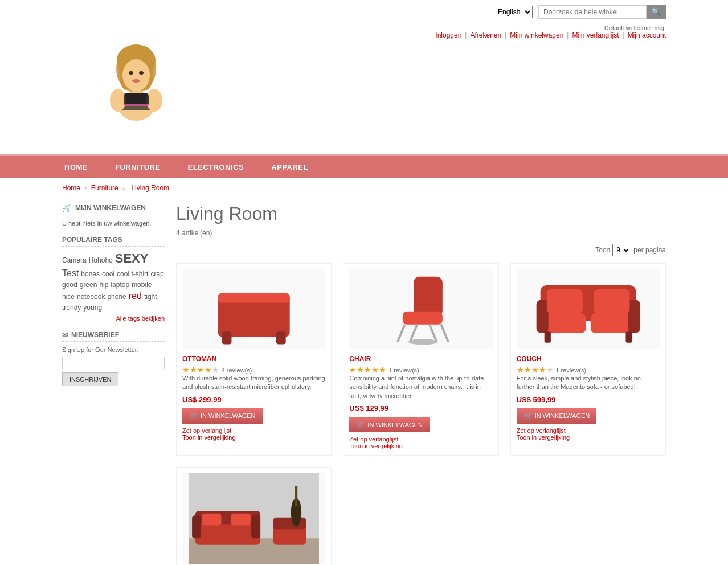 This screenshot has width=728, height=565. Describe the element at coordinates (113, 363) in the screenshot. I see `newsletter-email-input` at that location.